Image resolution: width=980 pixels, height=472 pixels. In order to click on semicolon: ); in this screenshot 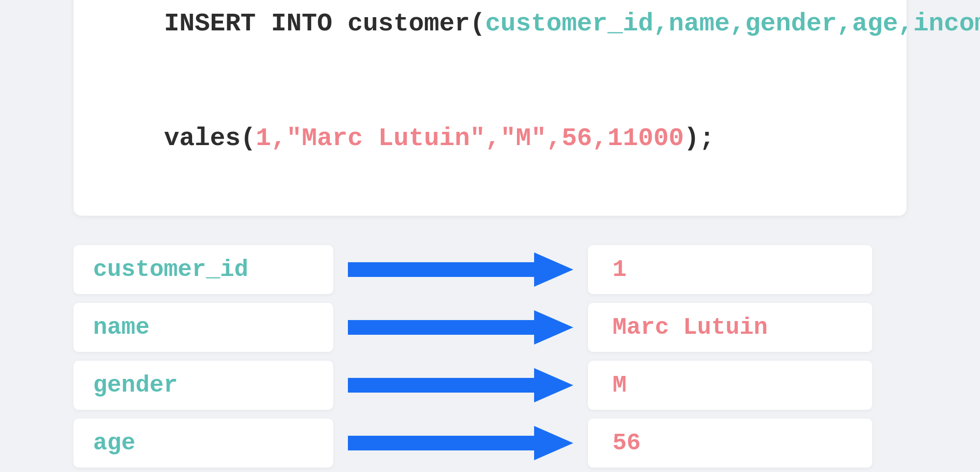, I will do `click(699, 138)`.